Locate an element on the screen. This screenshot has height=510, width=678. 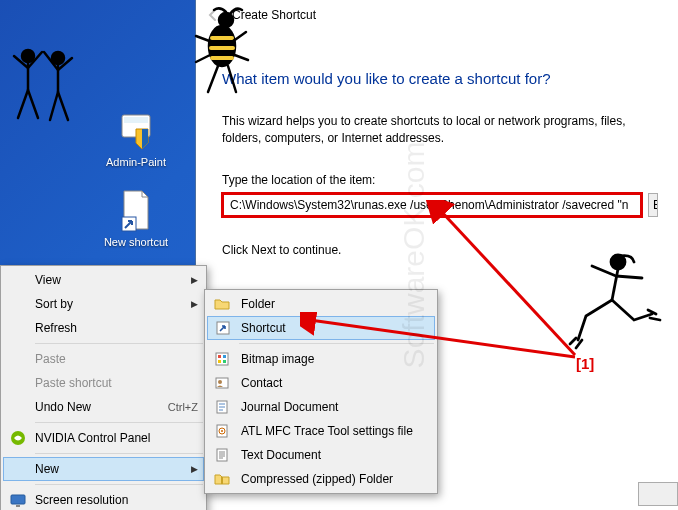
settings-file-icon is located at coordinates (222, 431).